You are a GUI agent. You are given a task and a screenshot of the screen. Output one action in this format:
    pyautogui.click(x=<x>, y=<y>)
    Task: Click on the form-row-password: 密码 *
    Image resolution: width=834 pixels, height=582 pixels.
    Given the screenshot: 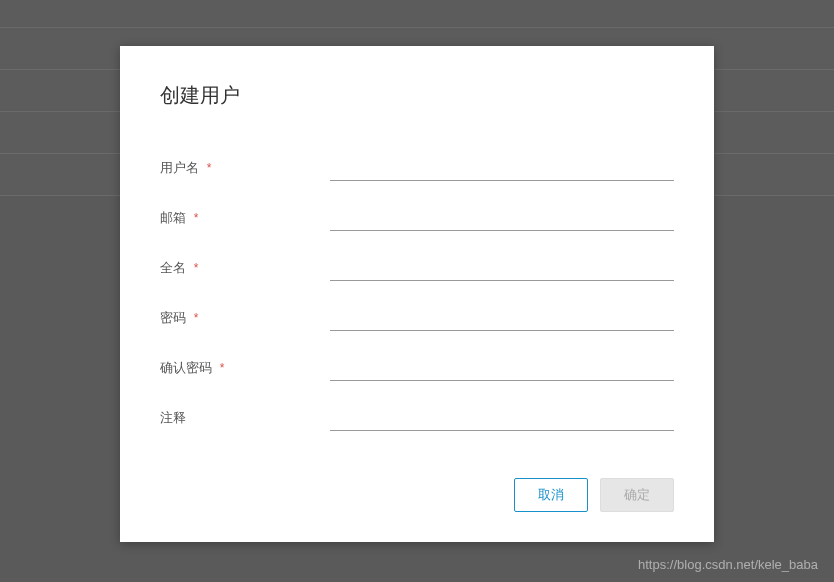 What is the action you would take?
    pyautogui.click(x=417, y=319)
    